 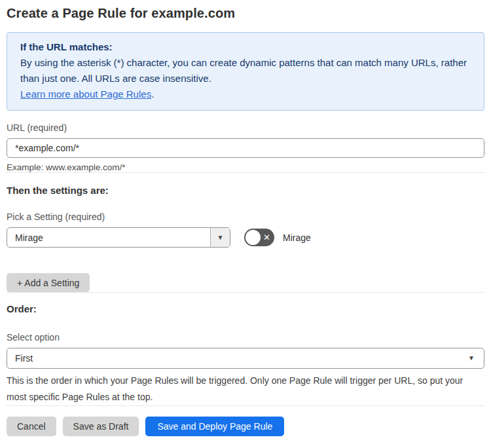 I want to click on footer-button-row: Cancel Save as Draft Save and Deploy Pag…, so click(x=245, y=426).